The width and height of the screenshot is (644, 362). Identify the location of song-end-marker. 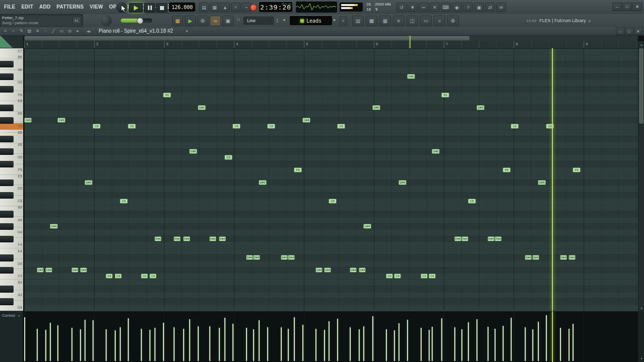
(410, 42).